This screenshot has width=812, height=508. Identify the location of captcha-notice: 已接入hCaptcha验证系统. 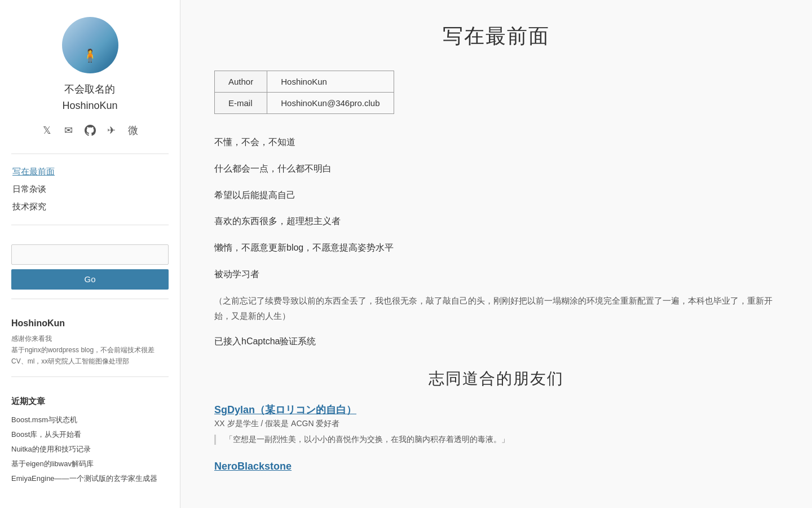
(496, 342).